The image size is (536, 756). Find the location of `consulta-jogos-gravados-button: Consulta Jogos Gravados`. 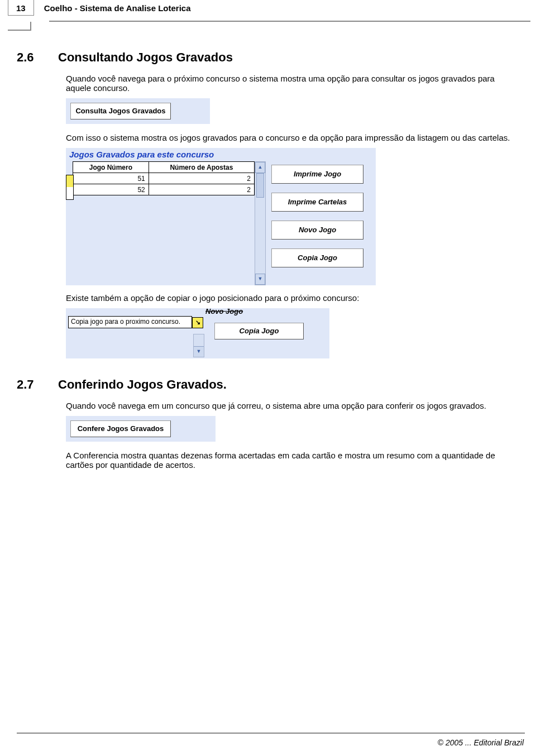

consulta-jogos-gravados-button: Consulta Jogos Gravados is located at coordinates (121, 111).